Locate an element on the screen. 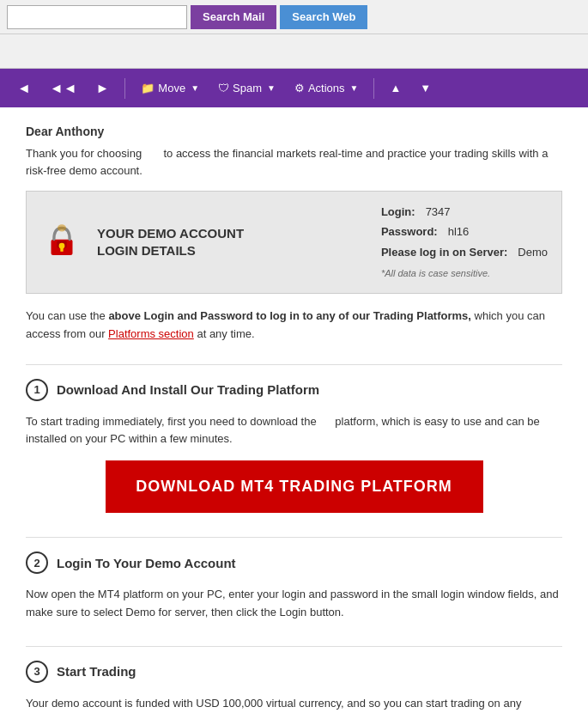  lock-icon-wrap is located at coordinates (62, 242).